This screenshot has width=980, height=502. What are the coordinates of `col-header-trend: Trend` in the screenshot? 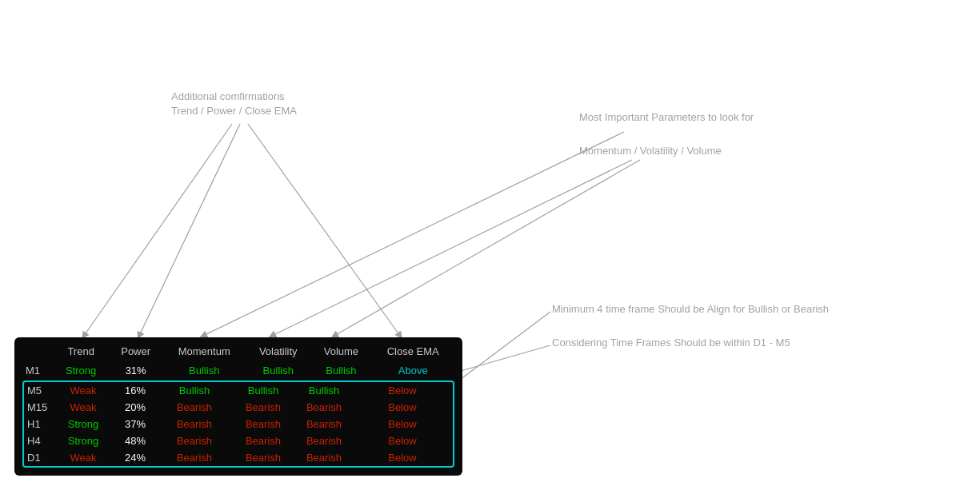 It's located at (80, 352).